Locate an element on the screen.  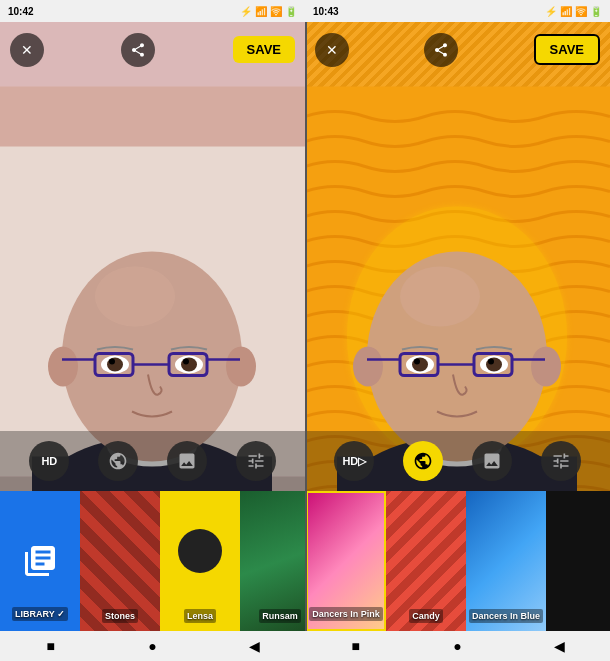
stones-label: Stones is located at coordinates (120, 616).